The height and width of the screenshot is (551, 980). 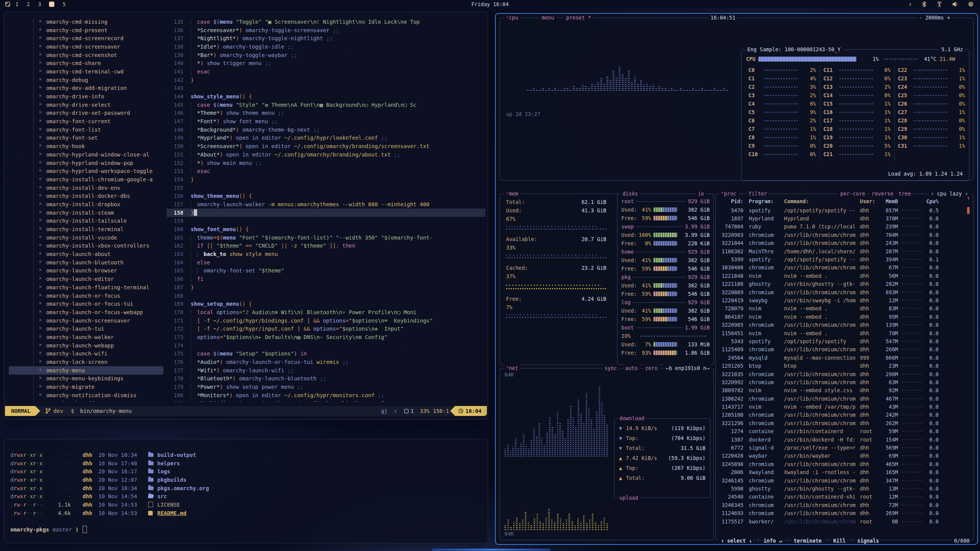 What do you see at coordinates (86, 72) in the screenshot?
I see `explorer-item: *omarchy-cmd-terminal-cwd` at bounding box center [86, 72].